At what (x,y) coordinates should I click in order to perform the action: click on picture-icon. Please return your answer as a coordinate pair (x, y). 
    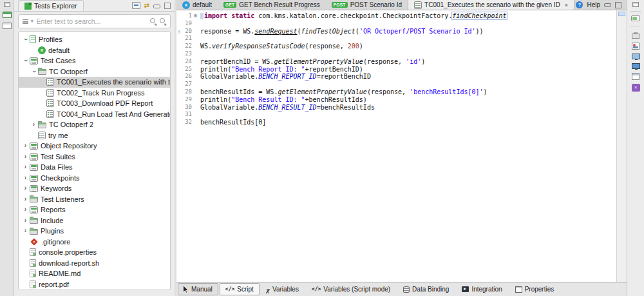
    Looking at the image, I should click on (636, 46).